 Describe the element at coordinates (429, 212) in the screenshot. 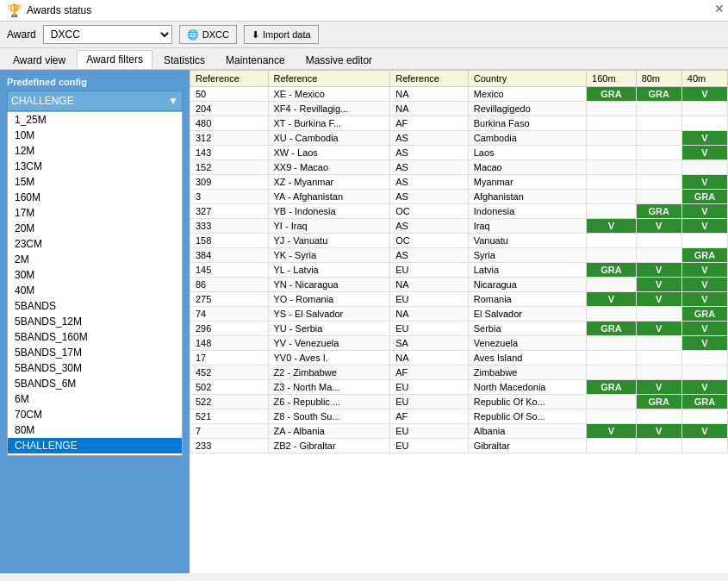

I see `table-cell: OC` at that location.